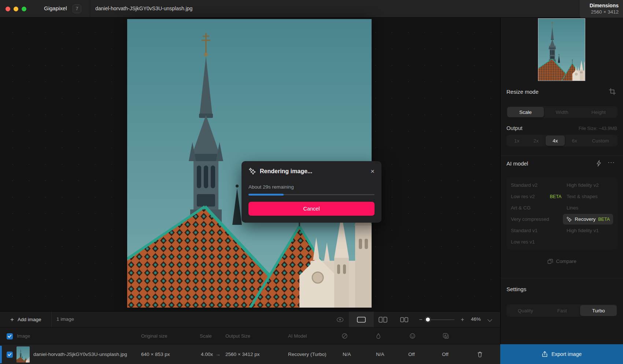  I want to click on delete-row-button, so click(480, 354).